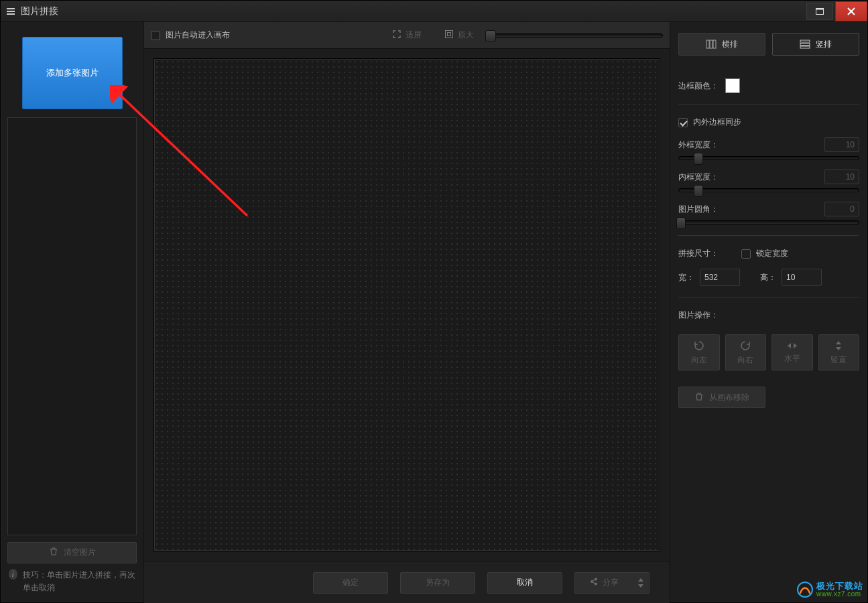 Image resolution: width=868 pixels, height=603 pixels. Describe the element at coordinates (729, 398) in the screenshot. I see `remove-label: 从画布移除` at that location.